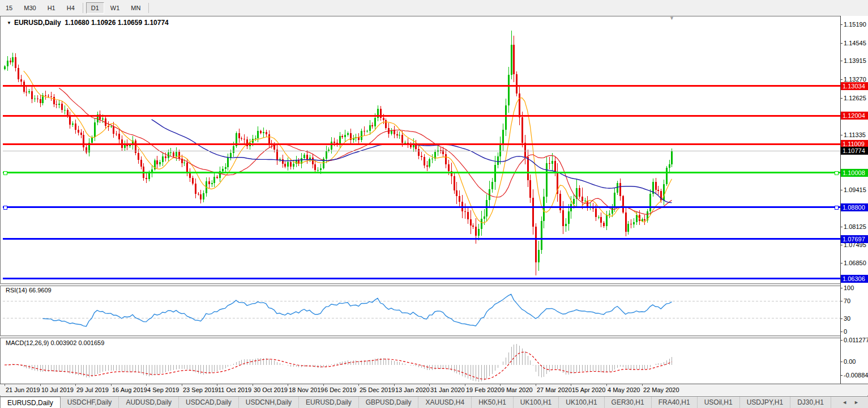 The width and height of the screenshot is (868, 408). Describe the element at coordinates (149, 402) in the screenshot. I see `symbol-tab-audusd-daily: AUDUSD,Daily` at that location.